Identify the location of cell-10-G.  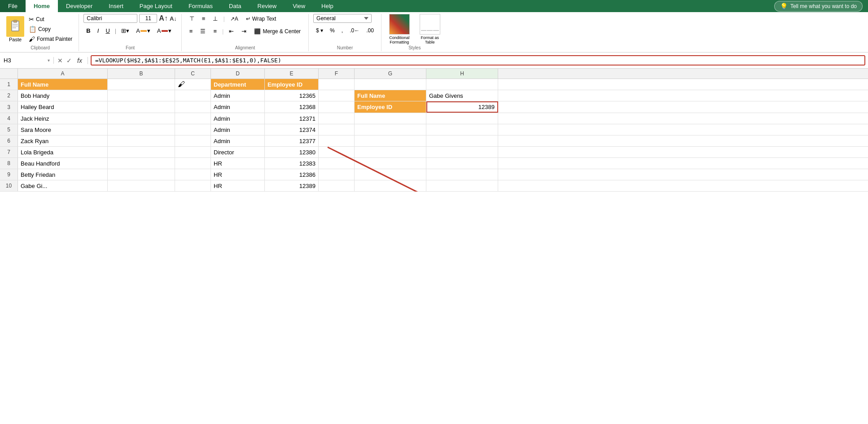
(390, 186).